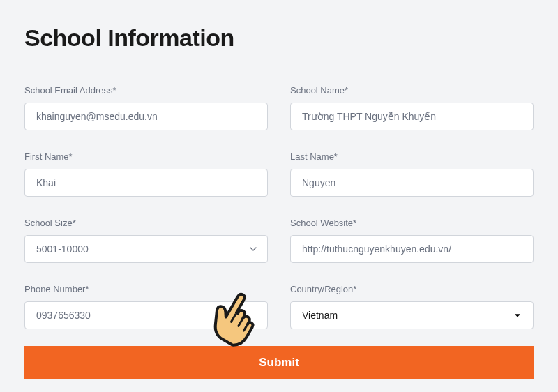 The width and height of the screenshot is (558, 392). What do you see at coordinates (412, 107) in the screenshot?
I see `field-school-name: School Name*` at bounding box center [412, 107].